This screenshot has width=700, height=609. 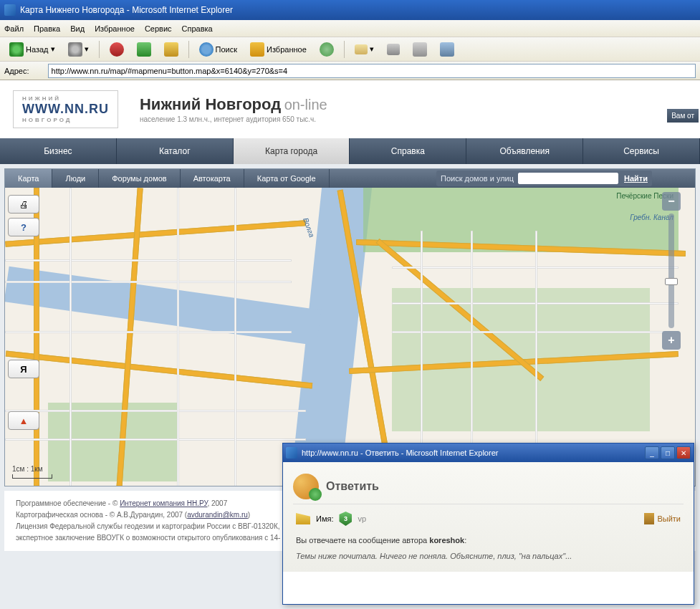 I want to click on search-button: Поиск, so click(x=218, y=49).